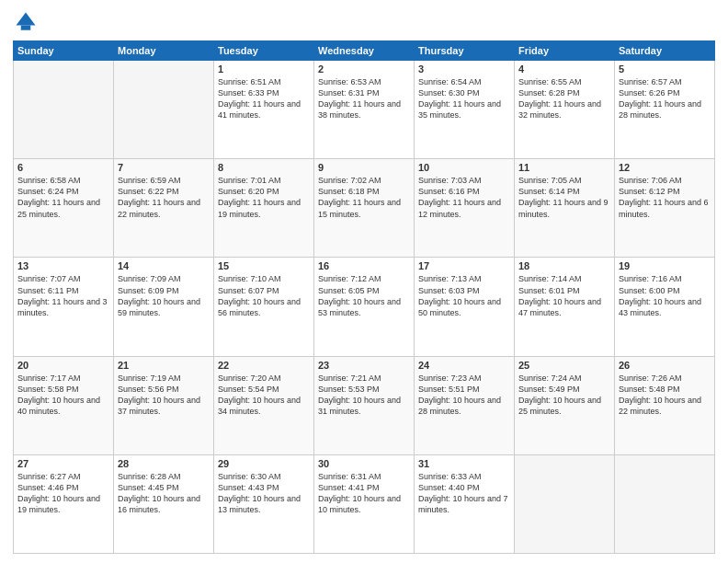 This screenshot has width=728, height=563. I want to click on cell-info: Sunrise: 7:05 AM Sunset: 6:14 PM Dayligh…, so click(564, 197).